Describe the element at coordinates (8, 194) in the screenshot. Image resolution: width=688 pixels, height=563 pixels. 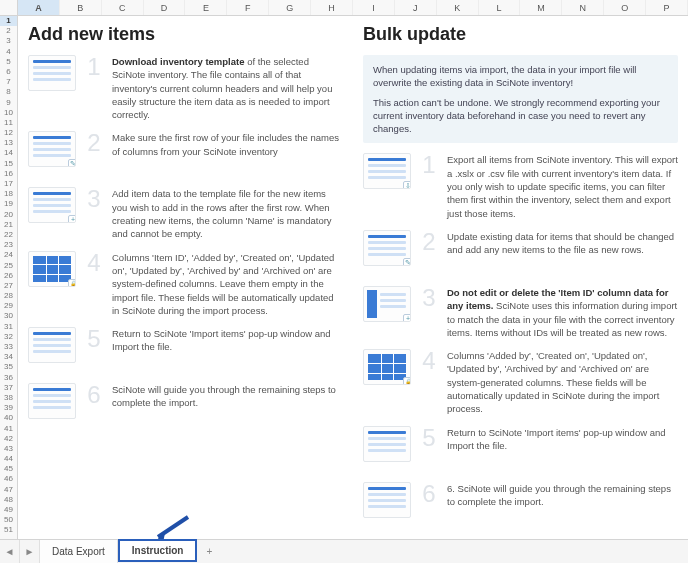
I see `row-number: 18` at that location.